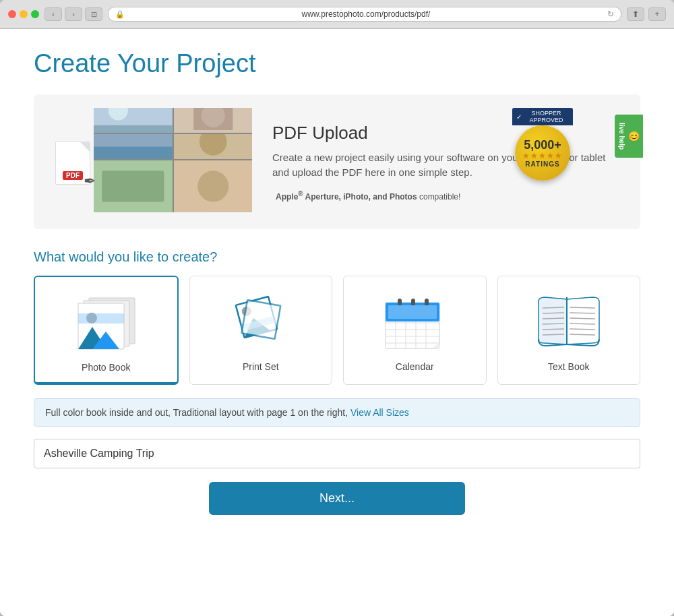  I want to click on view-all-sizes-link: View All Sizes, so click(380, 412).